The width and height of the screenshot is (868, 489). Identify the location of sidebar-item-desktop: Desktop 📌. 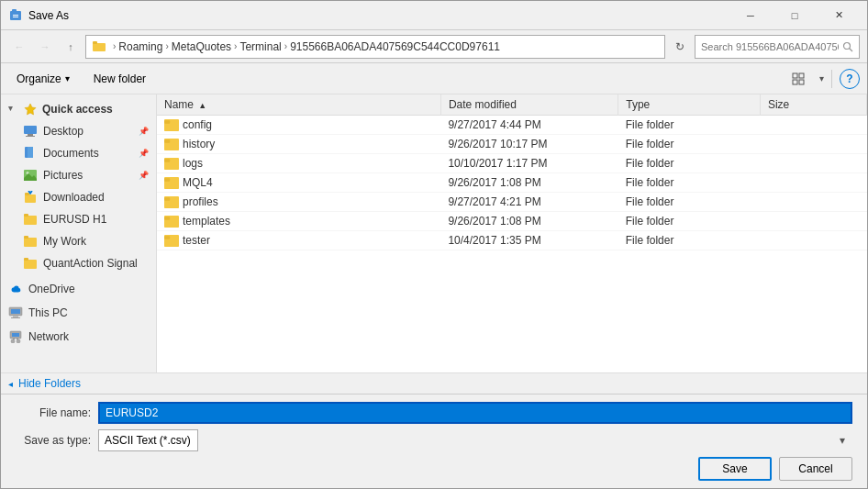
(79, 131).